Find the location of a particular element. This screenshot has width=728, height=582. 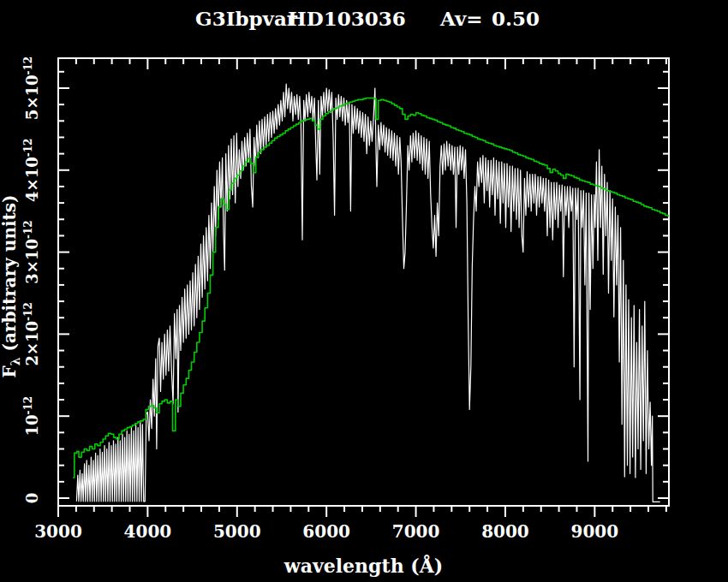

title-av-label: Av= is located at coordinates (462, 19).